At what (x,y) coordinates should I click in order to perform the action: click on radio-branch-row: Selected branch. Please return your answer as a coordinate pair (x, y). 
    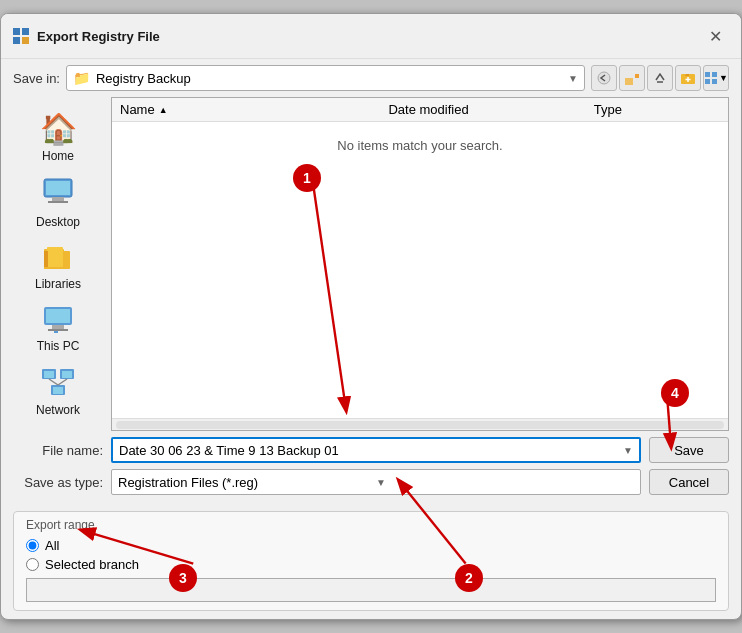
    Looking at the image, I should click on (371, 564).